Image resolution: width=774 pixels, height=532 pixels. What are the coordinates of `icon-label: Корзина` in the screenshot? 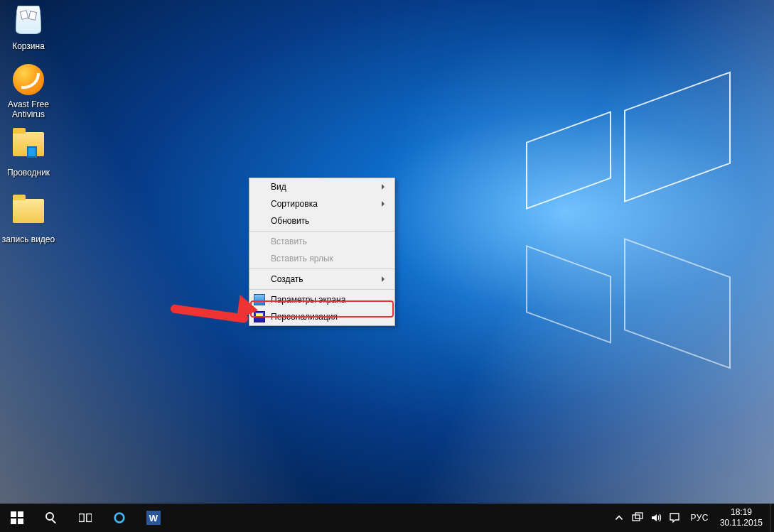 It's located at (28, 46).